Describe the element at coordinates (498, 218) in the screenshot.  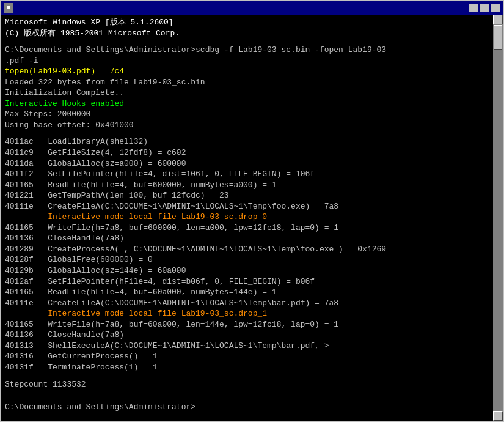
I see `scrollbar: ▲ ▼` at that location.